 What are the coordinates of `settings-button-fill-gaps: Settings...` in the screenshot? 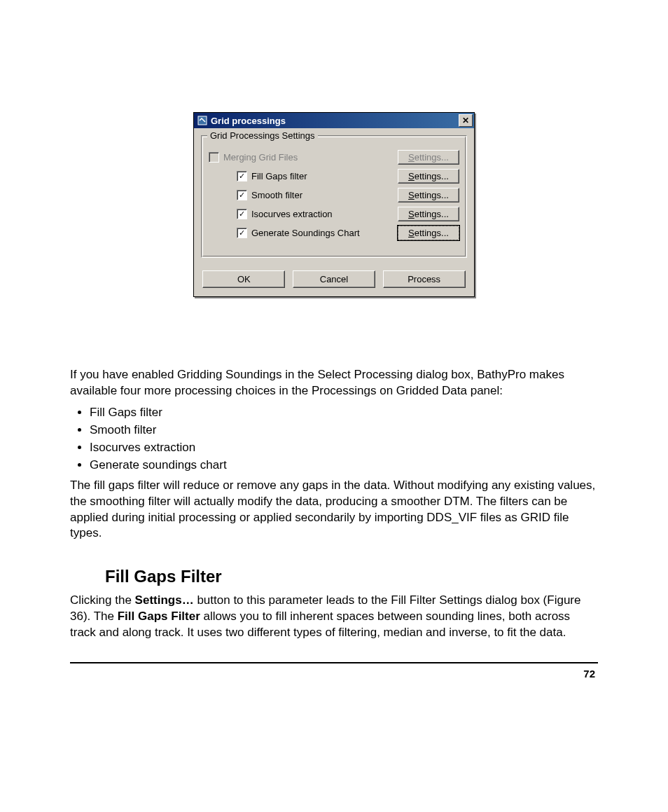 It's located at (429, 177).